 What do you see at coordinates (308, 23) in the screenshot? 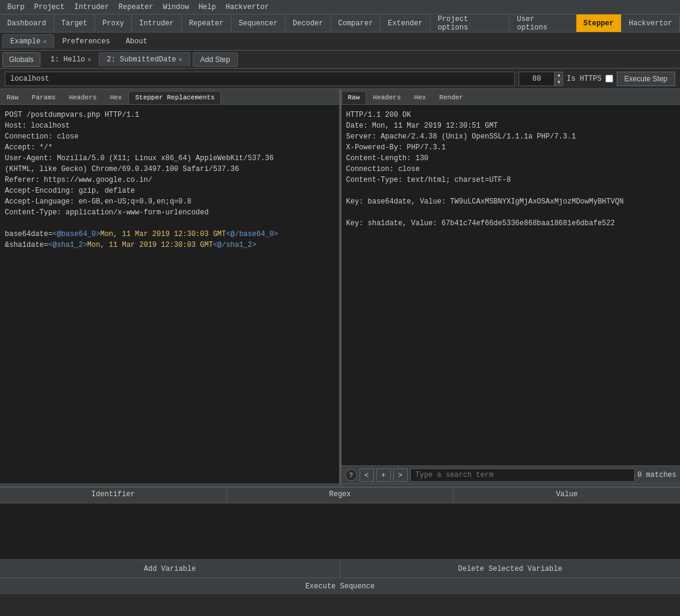
I see `nav-tab-decoder: Decoder` at bounding box center [308, 23].